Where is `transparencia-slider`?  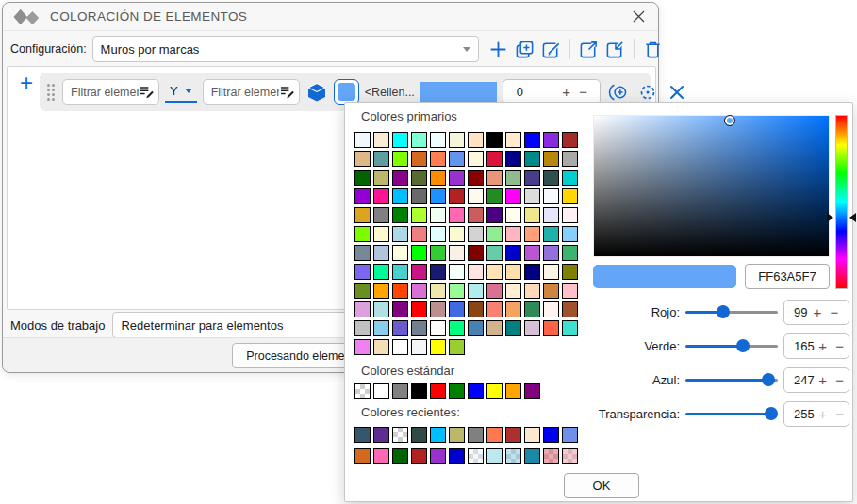
transparencia-slider is located at coordinates (732, 415).